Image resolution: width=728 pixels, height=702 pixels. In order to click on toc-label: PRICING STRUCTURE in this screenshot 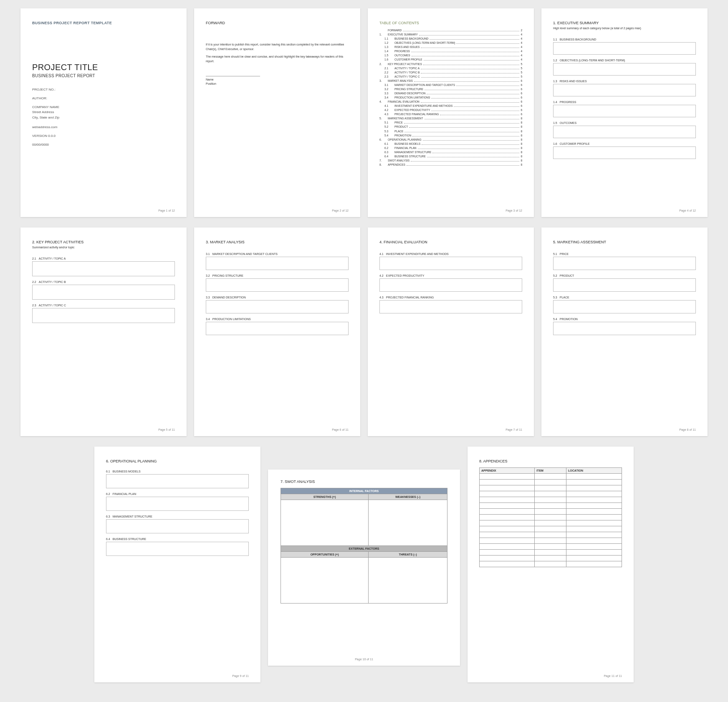, I will do `click(409, 89)`.